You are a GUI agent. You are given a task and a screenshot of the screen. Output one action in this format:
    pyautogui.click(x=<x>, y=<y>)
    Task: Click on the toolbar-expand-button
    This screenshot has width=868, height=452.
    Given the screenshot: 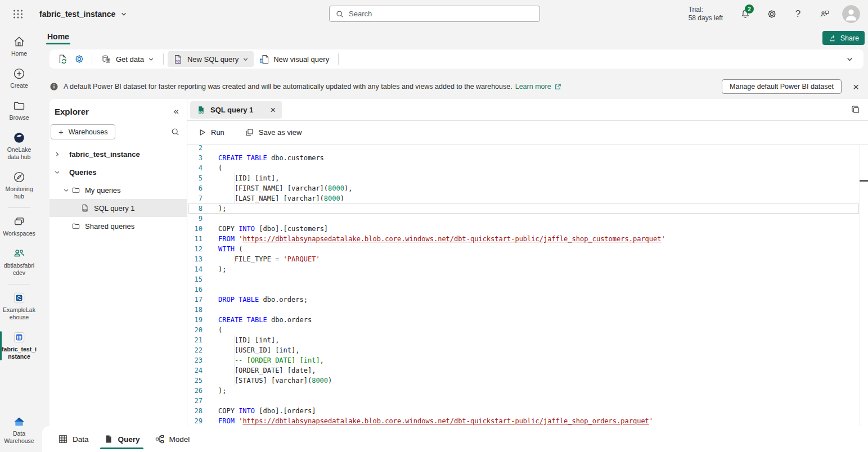 What is the action you would take?
    pyautogui.click(x=849, y=60)
    